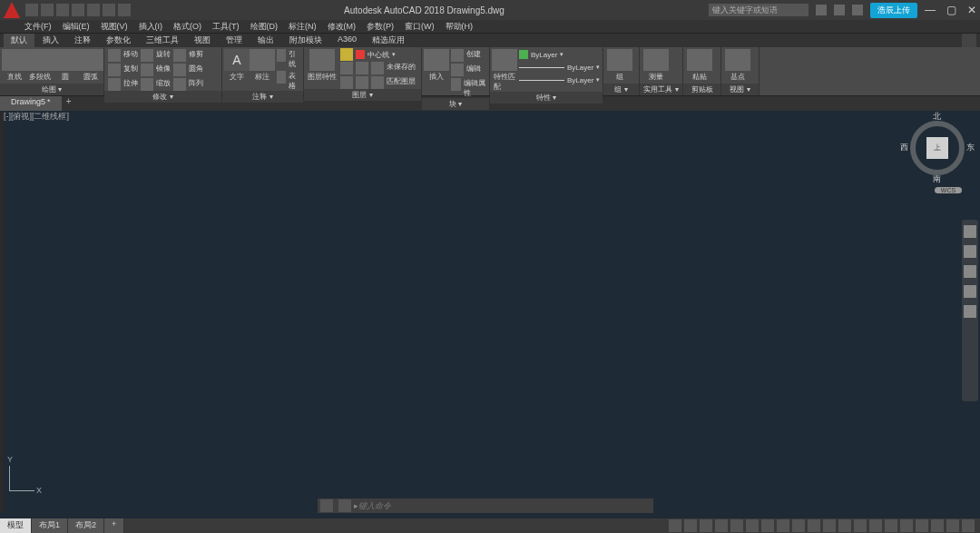 The width and height of the screenshot is (980, 533). I want to click on panel-modify-label: 修改 ▾, so click(163, 96).